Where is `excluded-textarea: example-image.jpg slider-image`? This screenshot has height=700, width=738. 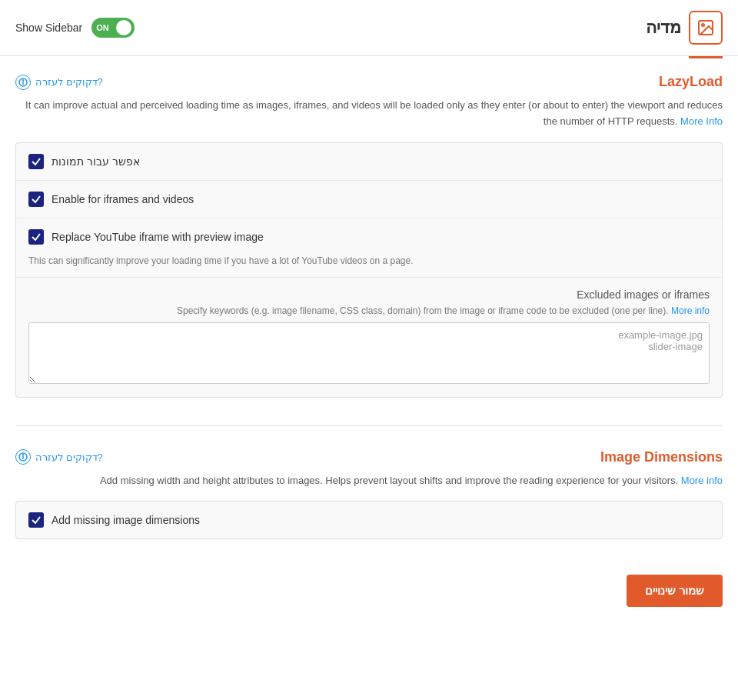 excluded-textarea: example-image.jpg slider-image is located at coordinates (369, 353).